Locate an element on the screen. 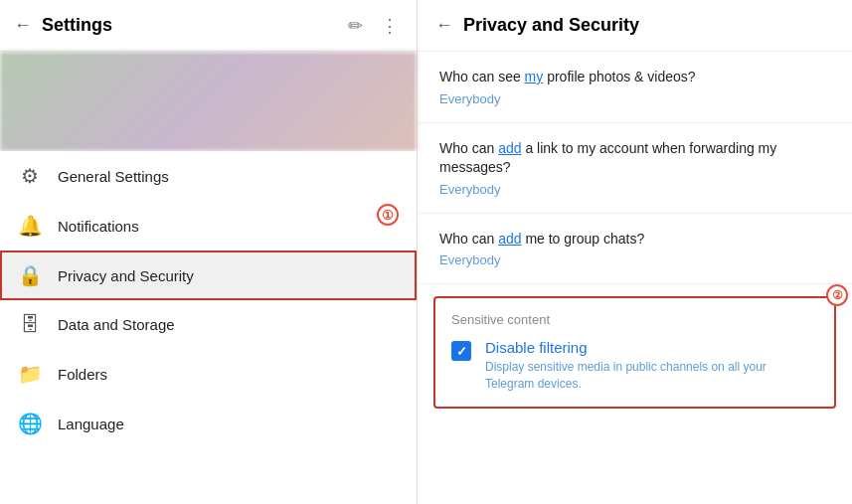 Image resolution: width=852 pixels, height=504 pixels. right-header: ← Privacy and Security is located at coordinates (634, 26).